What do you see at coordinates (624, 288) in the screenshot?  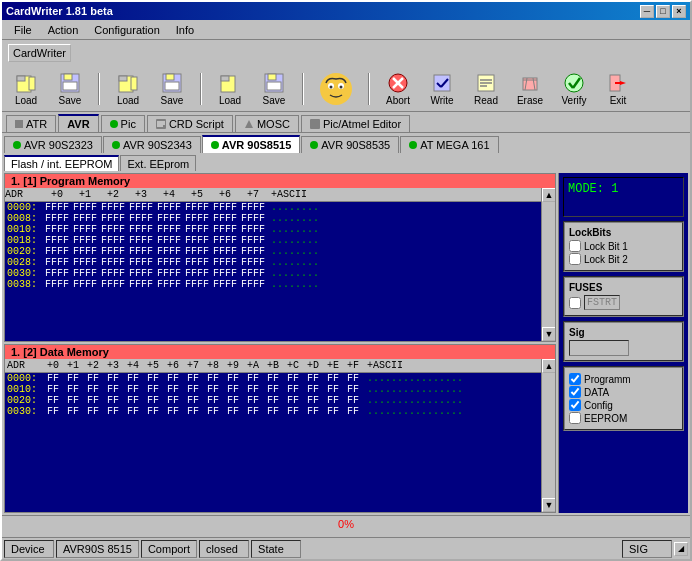 I see `fuses-title: FUSES` at bounding box center [624, 288].